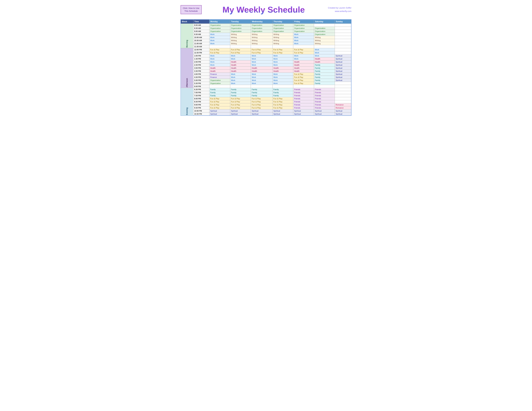 This screenshot has height=411, width=532. I want to click on time-cell: 5:00 PM, so click(201, 80).